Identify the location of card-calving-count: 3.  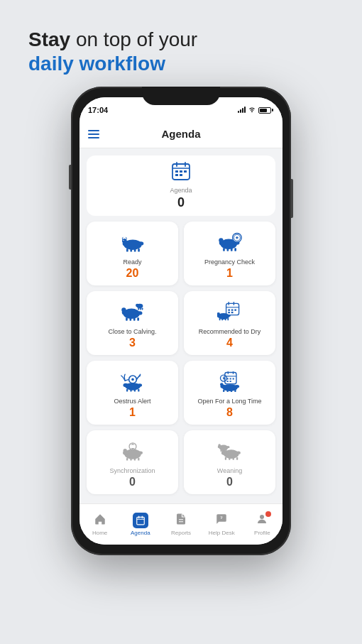
(132, 343).